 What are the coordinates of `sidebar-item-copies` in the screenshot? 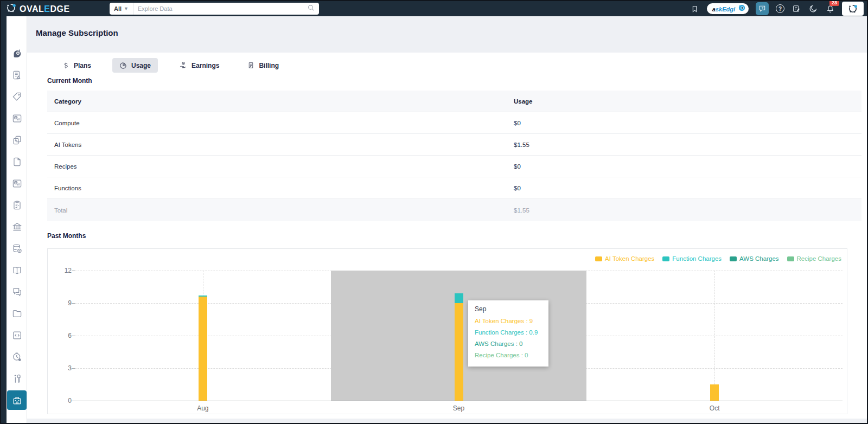 It's located at (17, 140).